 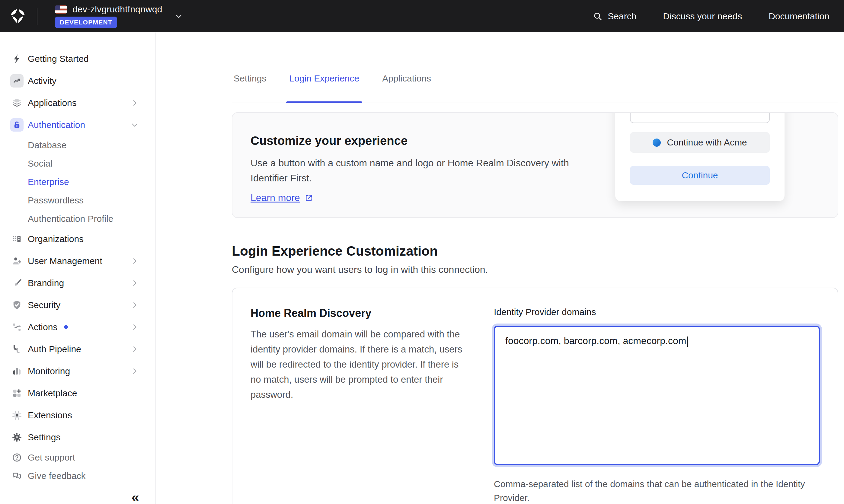 What do you see at coordinates (687, 342) in the screenshot?
I see `text-cursor` at bounding box center [687, 342].